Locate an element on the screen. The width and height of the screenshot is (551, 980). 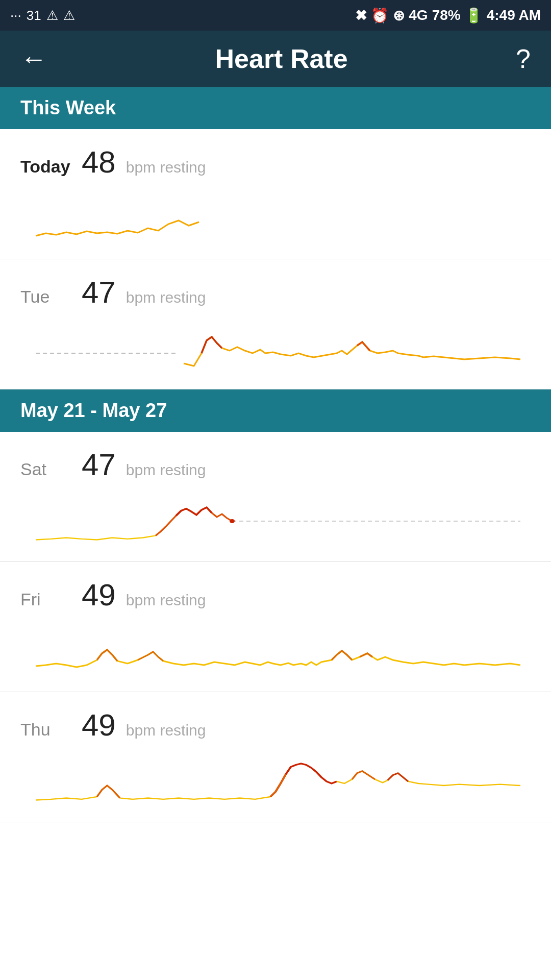
warning-icon-2: ⚠ is located at coordinates (69, 15).